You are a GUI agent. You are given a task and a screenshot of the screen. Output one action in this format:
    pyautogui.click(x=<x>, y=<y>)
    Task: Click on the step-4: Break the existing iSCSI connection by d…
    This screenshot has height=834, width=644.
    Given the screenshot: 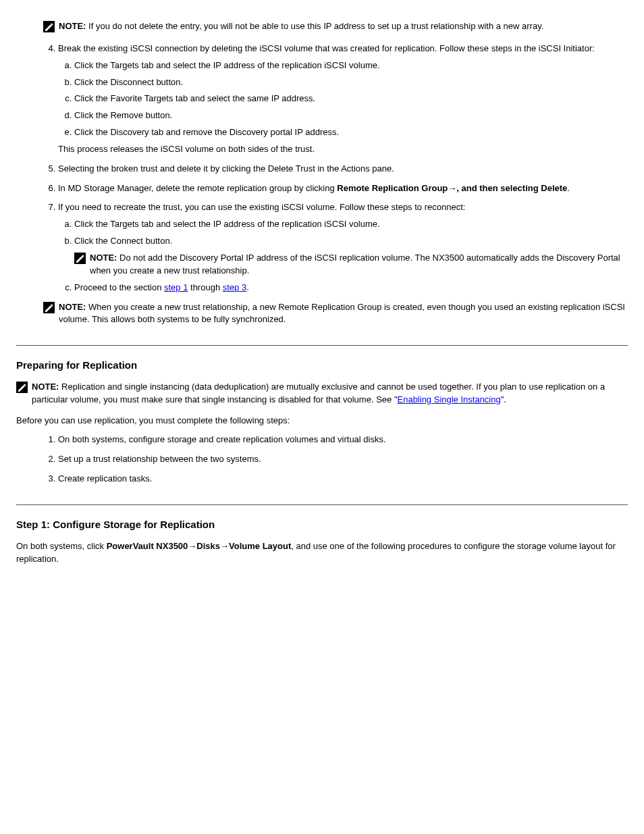 What is the action you would take?
    pyautogui.click(x=343, y=99)
    